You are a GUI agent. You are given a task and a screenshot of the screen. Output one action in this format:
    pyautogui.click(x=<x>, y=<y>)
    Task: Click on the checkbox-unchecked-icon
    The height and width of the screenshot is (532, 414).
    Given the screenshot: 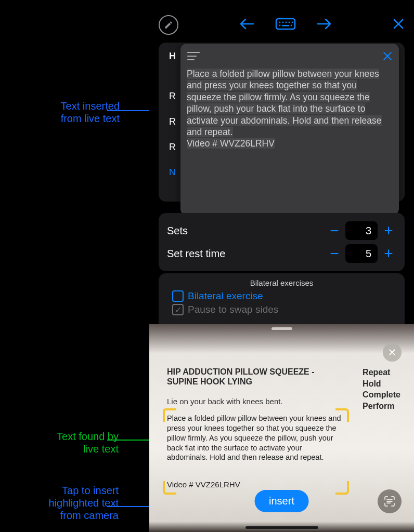 What is the action you would take?
    pyautogui.click(x=178, y=296)
    